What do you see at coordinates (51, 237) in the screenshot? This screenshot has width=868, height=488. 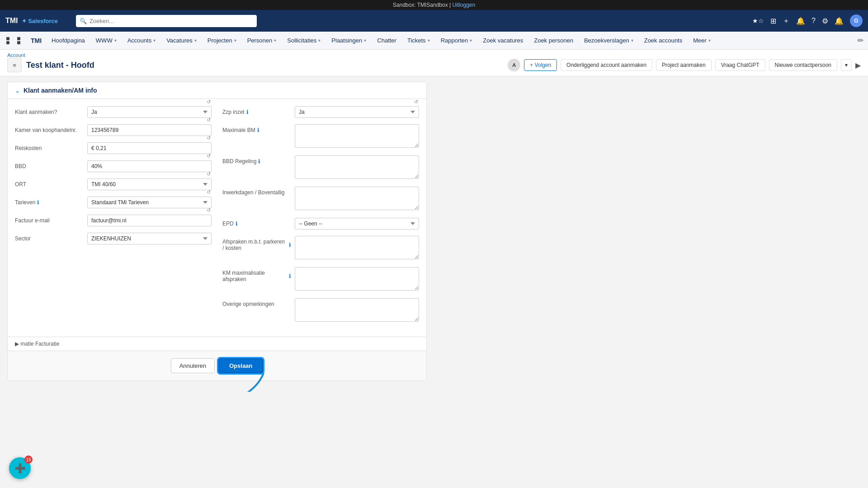 I see `label-sector: Sector` at bounding box center [51, 237].